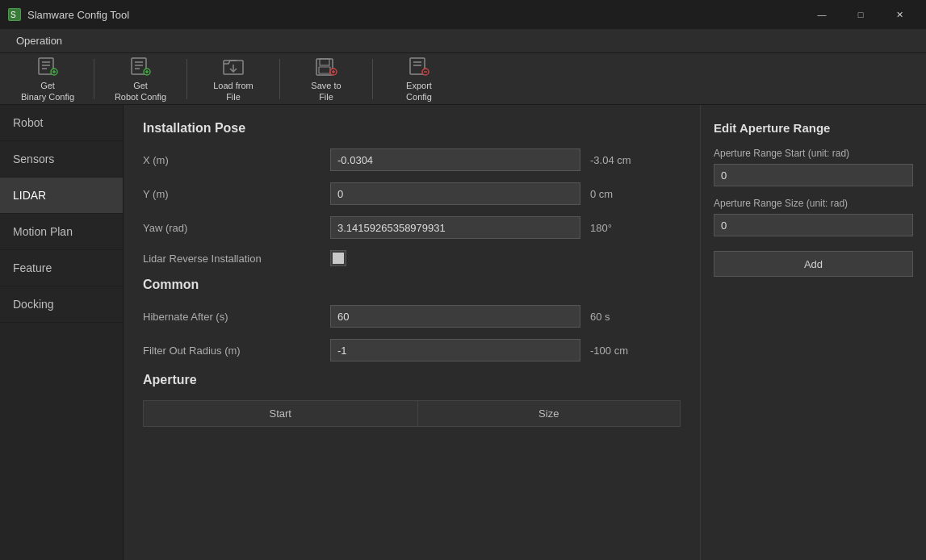 The height and width of the screenshot is (560, 926). Describe the element at coordinates (412, 413) in the screenshot. I see `aperture-table: Start Size` at that location.